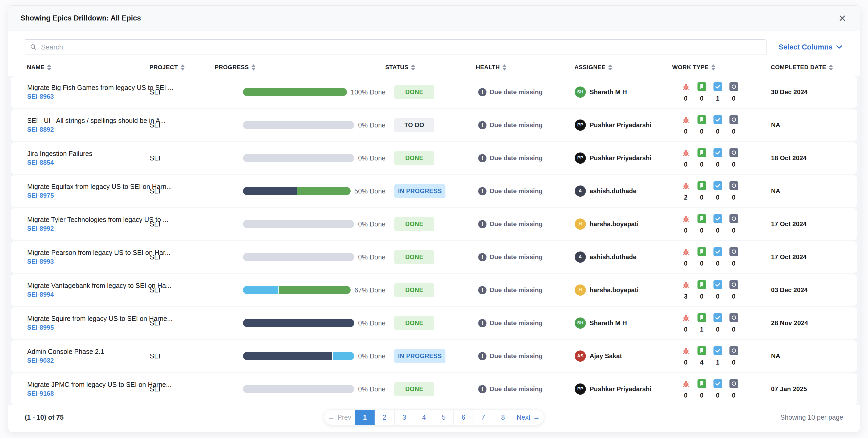 The height and width of the screenshot is (438, 868). Describe the element at coordinates (401, 47) in the screenshot. I see `search-input` at that location.